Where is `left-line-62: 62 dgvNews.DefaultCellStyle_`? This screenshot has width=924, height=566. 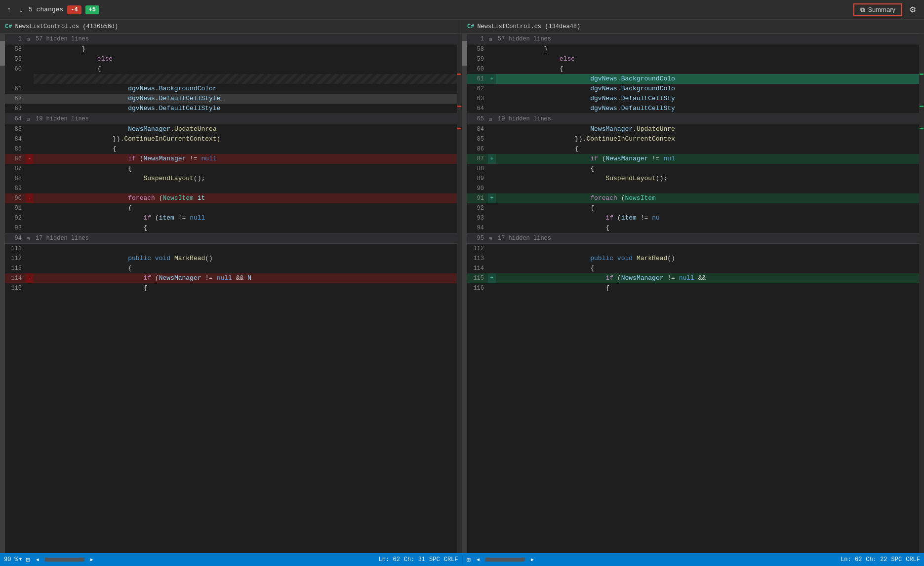 left-line-62: 62 dgvNews.DefaultCellStyle_ is located at coordinates (231, 99).